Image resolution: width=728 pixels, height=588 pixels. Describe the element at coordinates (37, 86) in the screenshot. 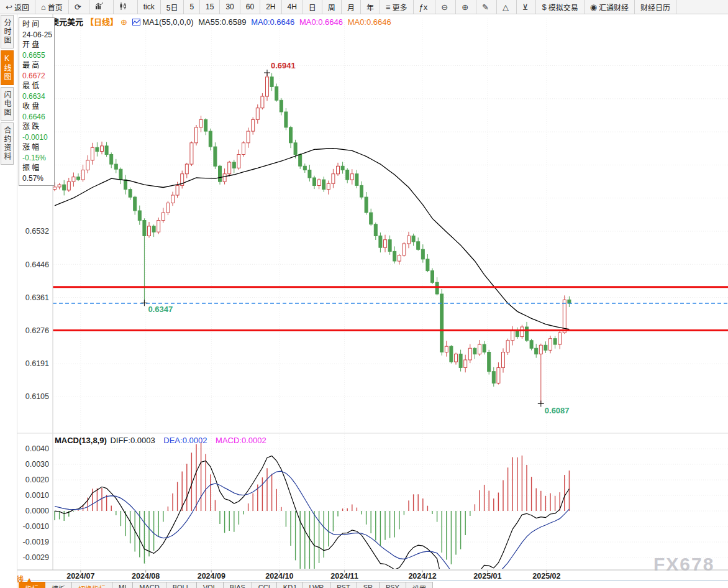

I see `info-label: 最 低` at that location.